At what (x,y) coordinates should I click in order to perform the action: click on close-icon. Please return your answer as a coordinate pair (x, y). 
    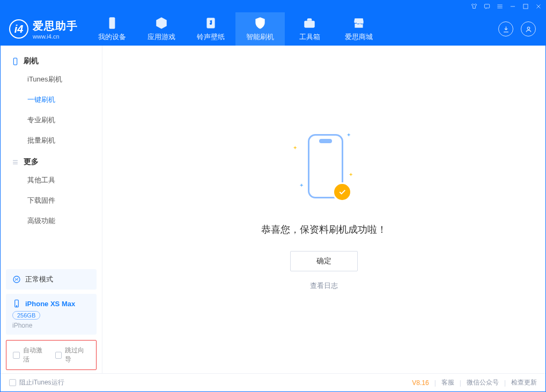
    Looking at the image, I should click on (538, 6).